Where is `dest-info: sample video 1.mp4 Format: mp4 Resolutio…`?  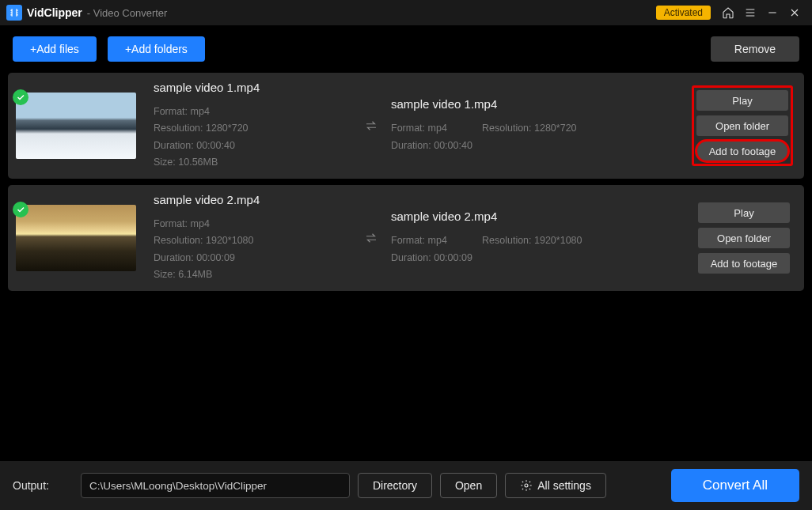 dest-info: sample video 1.mp4 Format: mp4 Resolutio… is located at coordinates (503, 126).